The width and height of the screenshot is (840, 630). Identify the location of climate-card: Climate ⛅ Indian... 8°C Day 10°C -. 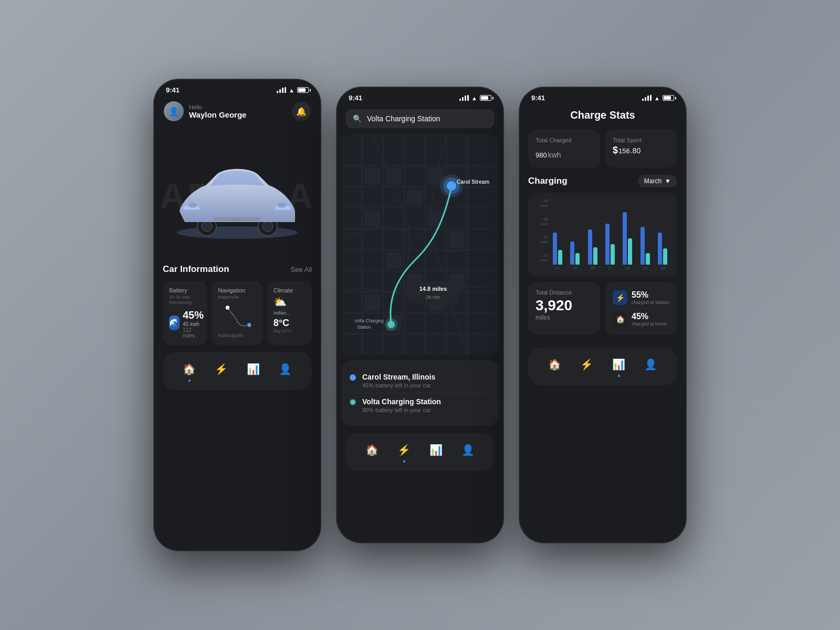
(290, 313).